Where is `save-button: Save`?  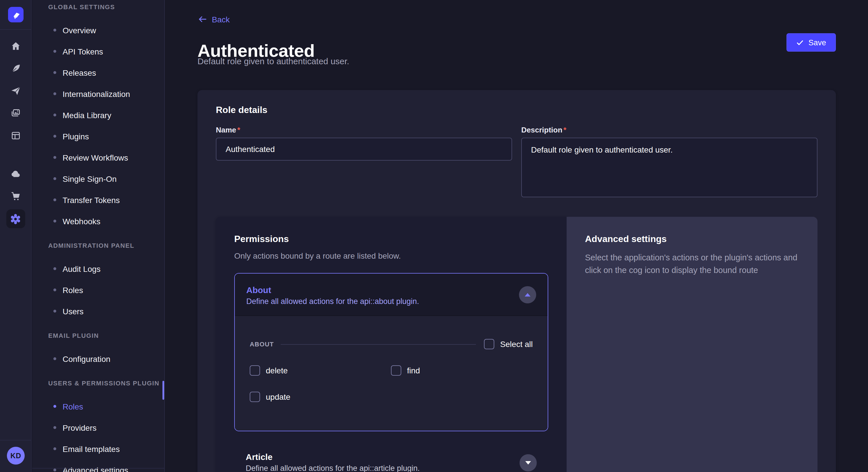
save-button: Save is located at coordinates (811, 42).